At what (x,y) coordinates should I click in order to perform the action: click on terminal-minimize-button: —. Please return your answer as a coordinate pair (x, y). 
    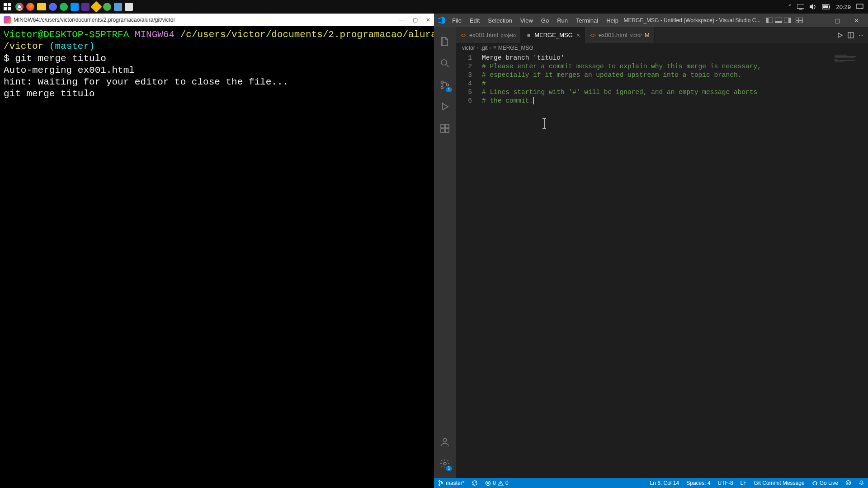
    Looking at the image, I should click on (402, 20).